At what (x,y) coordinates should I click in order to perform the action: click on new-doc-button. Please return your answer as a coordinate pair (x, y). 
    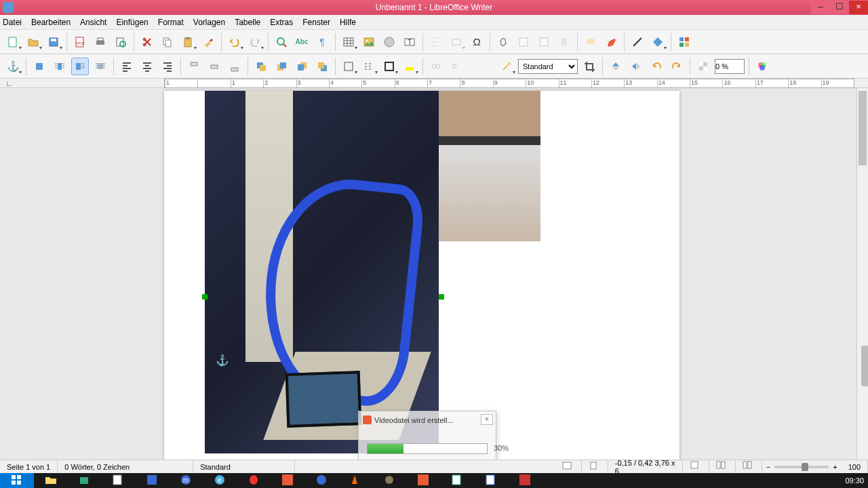
    Looking at the image, I should click on (13, 42).